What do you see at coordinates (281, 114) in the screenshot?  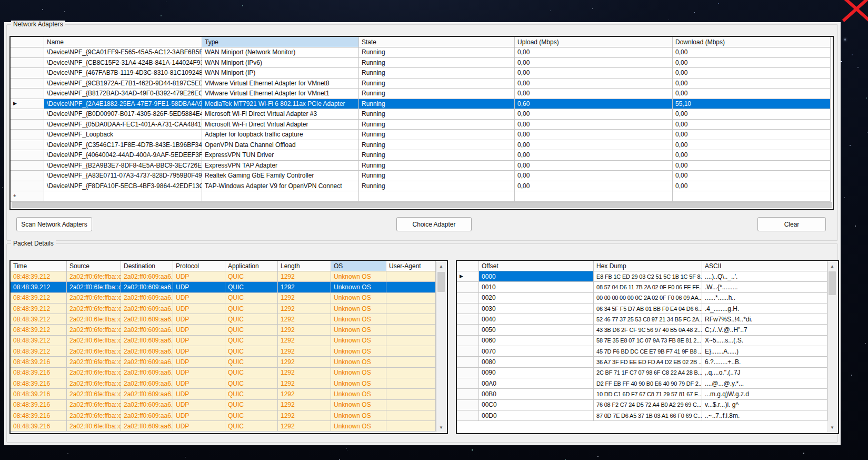 I see `adapter-cell-type: Microsoft Wi-Fi Direct Virtual Adapter #…` at bounding box center [281, 114].